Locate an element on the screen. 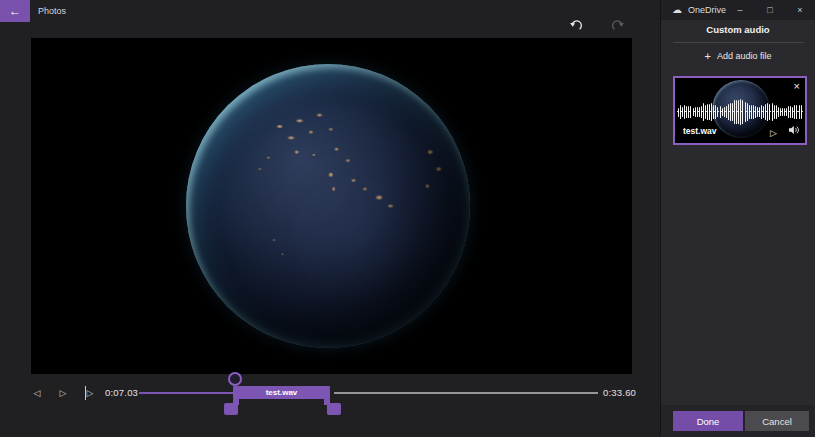  play-button: ▷ is located at coordinates (63, 393).